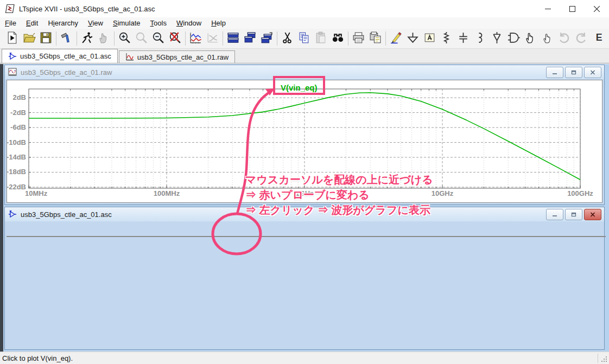 This screenshot has width=609, height=364. I want to click on redo-button, so click(581, 39).